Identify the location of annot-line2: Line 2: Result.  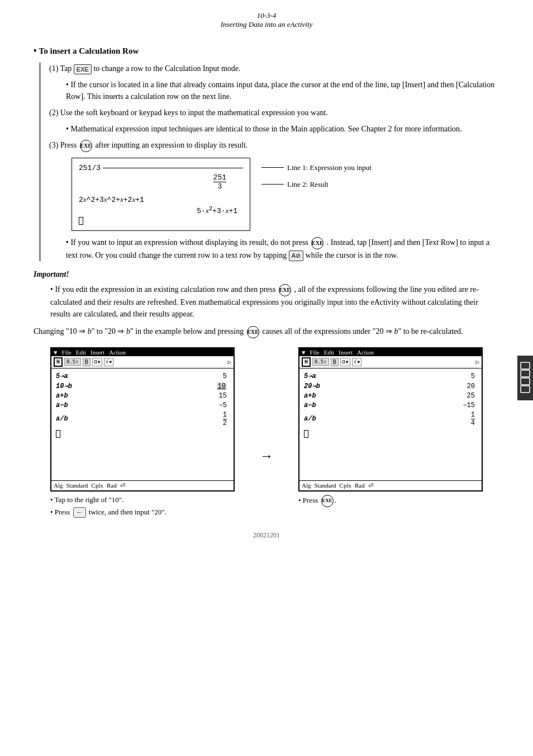
(316, 185).